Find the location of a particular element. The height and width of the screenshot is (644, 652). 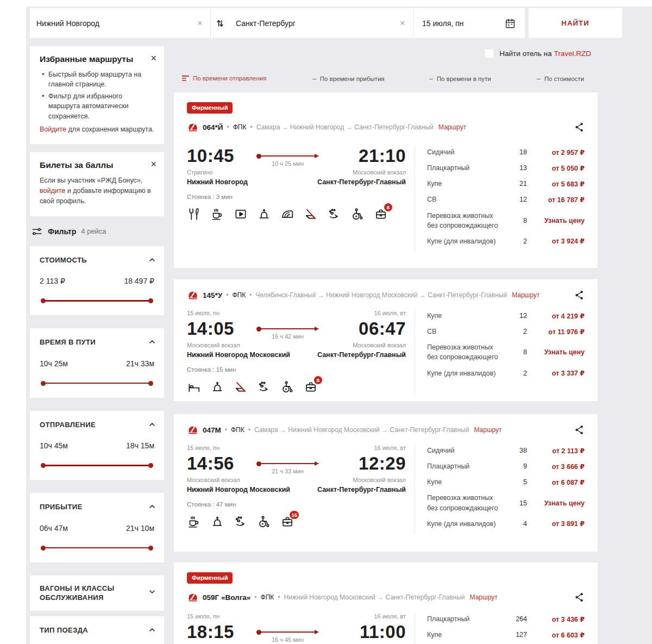

train-logo-icon is located at coordinates (193, 597).